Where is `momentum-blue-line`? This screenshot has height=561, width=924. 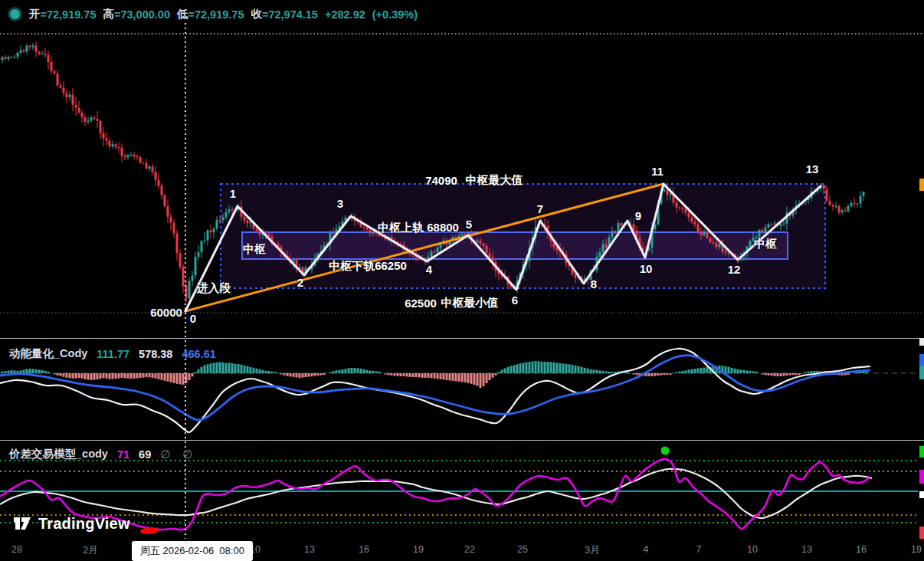 momentum-blue-line is located at coordinates (435, 388).